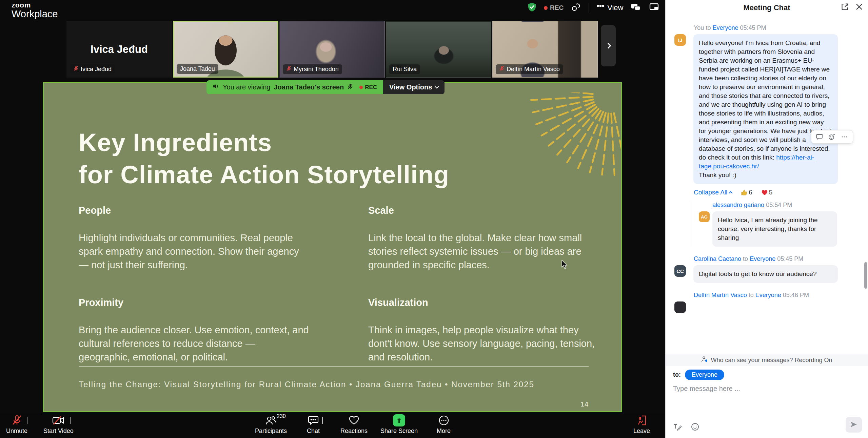 Image resolution: width=868 pixels, height=438 pixels. What do you see at coordinates (747, 192) in the screenshot?
I see `thumbs-up-reaction-chip: 6` at bounding box center [747, 192].